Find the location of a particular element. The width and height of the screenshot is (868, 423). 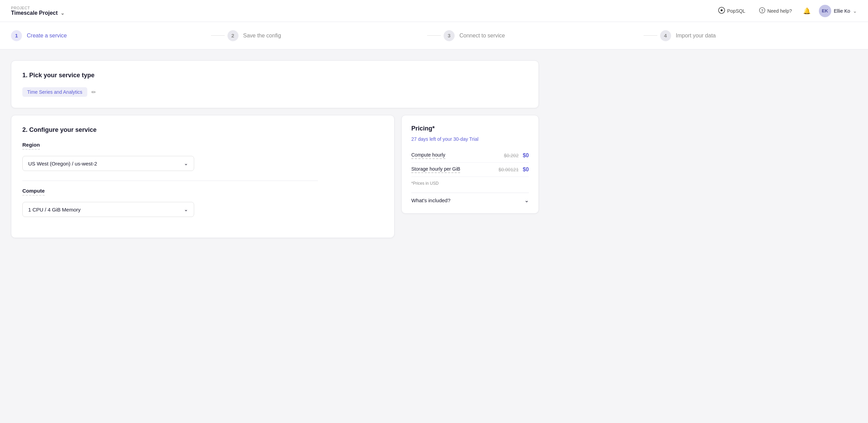

project-label: PROJECT is located at coordinates (38, 8).